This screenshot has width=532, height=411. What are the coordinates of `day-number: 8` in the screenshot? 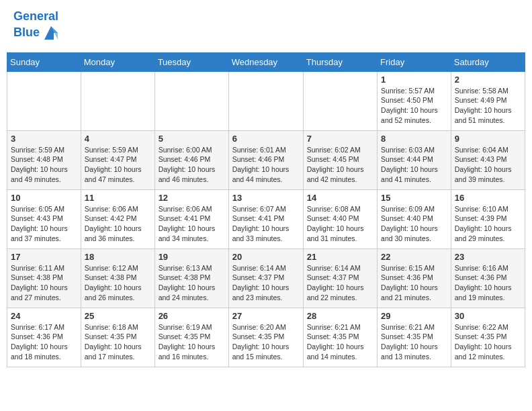 It's located at (414, 138).